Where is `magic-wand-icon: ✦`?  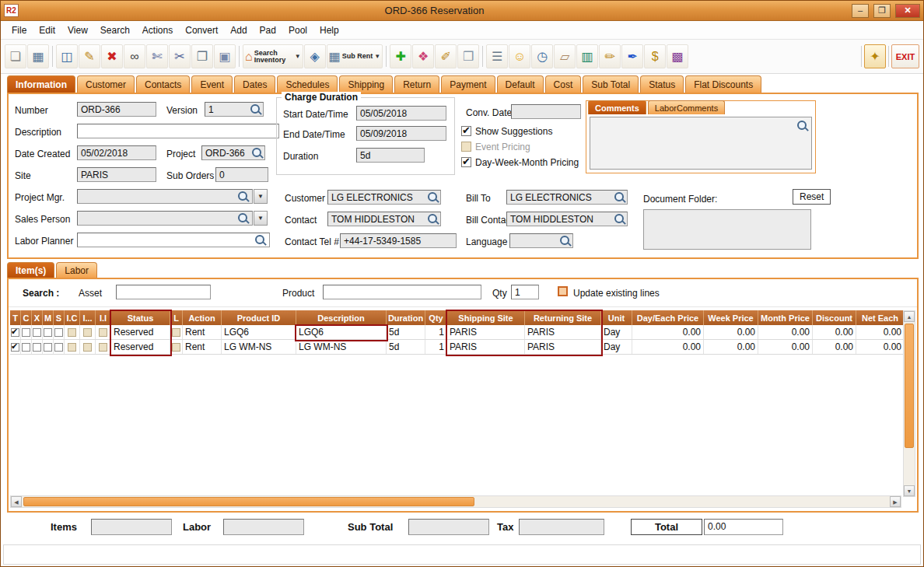
magic-wand-icon: ✦ is located at coordinates (875, 56).